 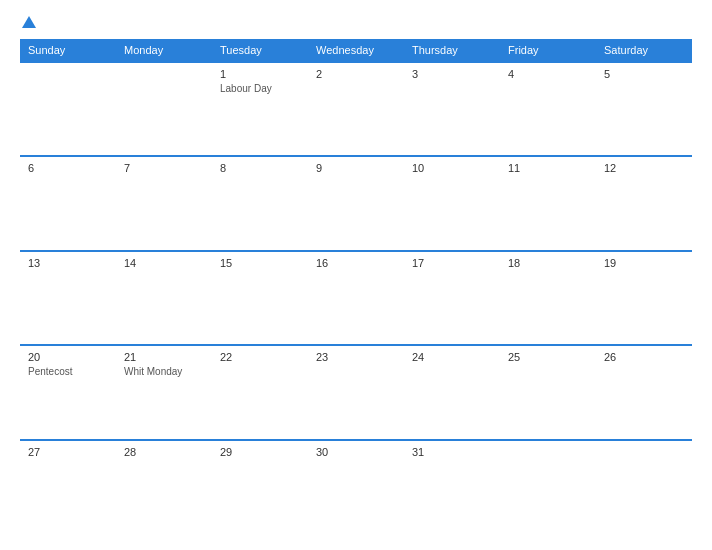 I want to click on day-number: 17, so click(x=452, y=263).